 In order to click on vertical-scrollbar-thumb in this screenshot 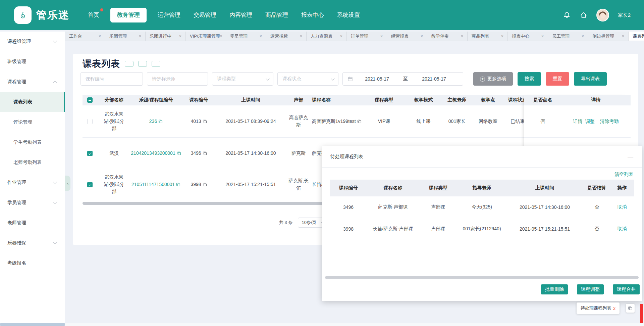, I will do `click(641, 315)`.